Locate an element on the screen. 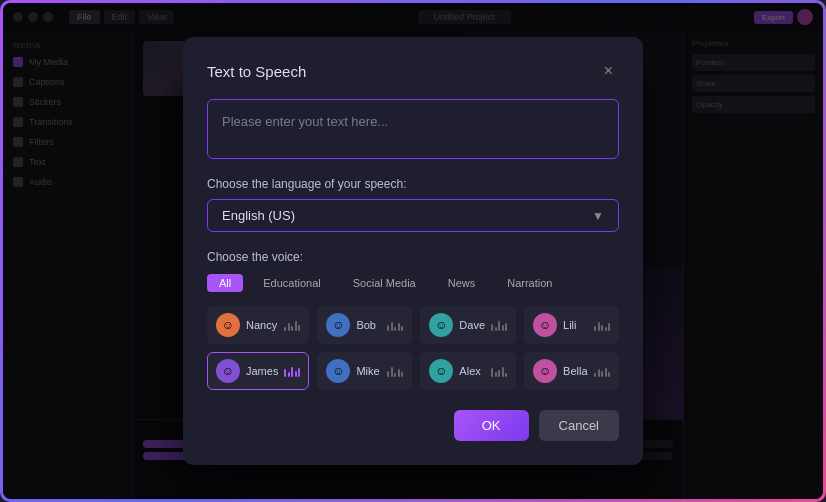  voice-avatar-mike: ☺ is located at coordinates (338, 371).